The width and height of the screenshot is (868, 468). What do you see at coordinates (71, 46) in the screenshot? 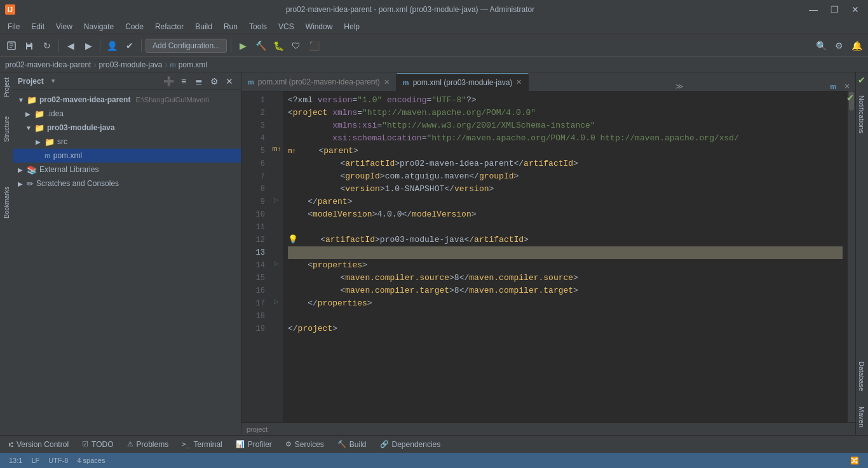
I see `toolbar-back-button: ◀` at bounding box center [71, 46].